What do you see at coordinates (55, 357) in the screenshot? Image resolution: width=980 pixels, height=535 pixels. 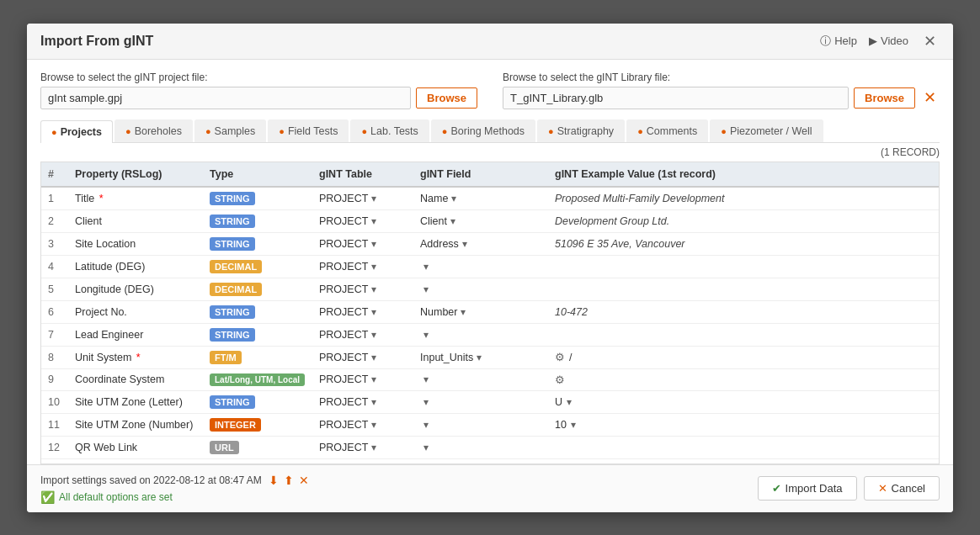 I see `cell-num: 8` at bounding box center [55, 357].